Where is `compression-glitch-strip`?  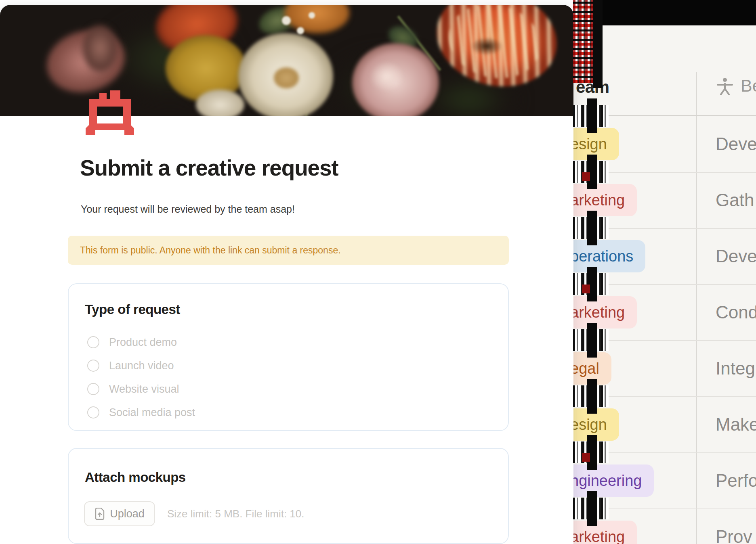 compression-glitch-strip is located at coordinates (584, 41).